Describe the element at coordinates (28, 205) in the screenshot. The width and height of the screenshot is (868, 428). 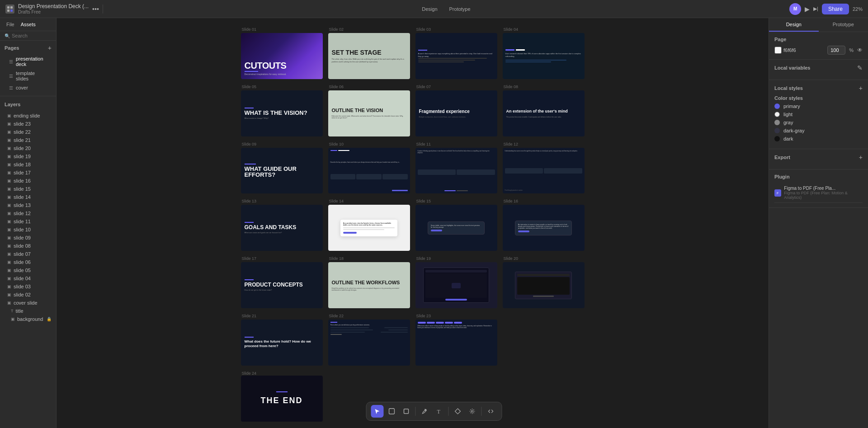
I see `layer-slide-13: ▣slide 13` at that location.